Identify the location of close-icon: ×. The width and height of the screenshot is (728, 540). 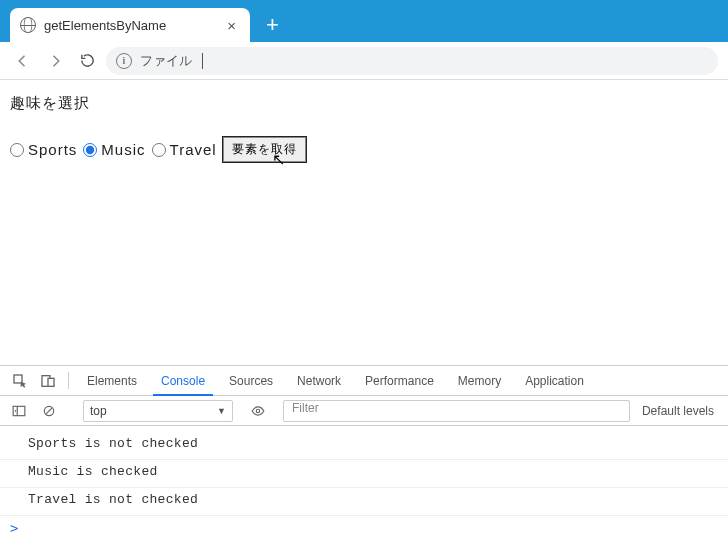
(232, 26).